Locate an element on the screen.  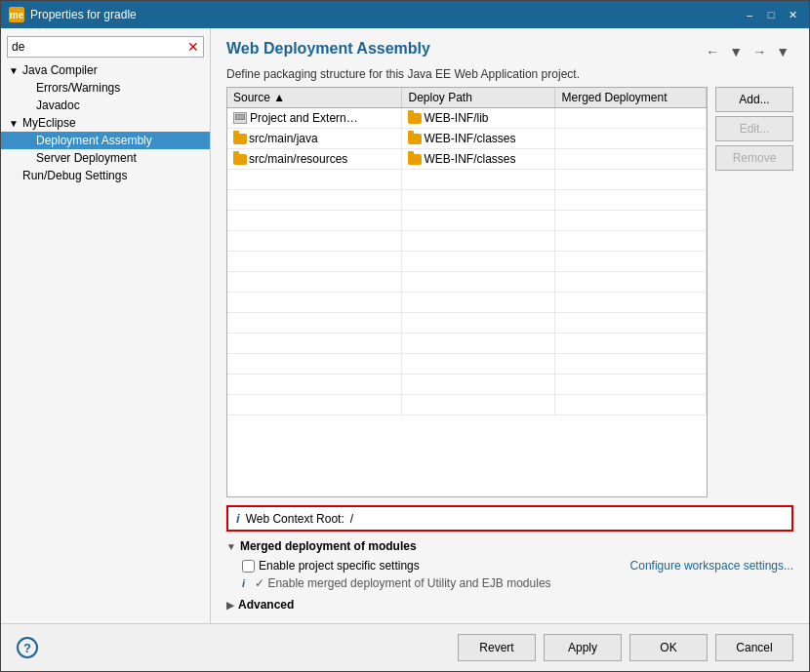
merged-row: Enable project specific settings Configu… is located at coordinates (509, 566).